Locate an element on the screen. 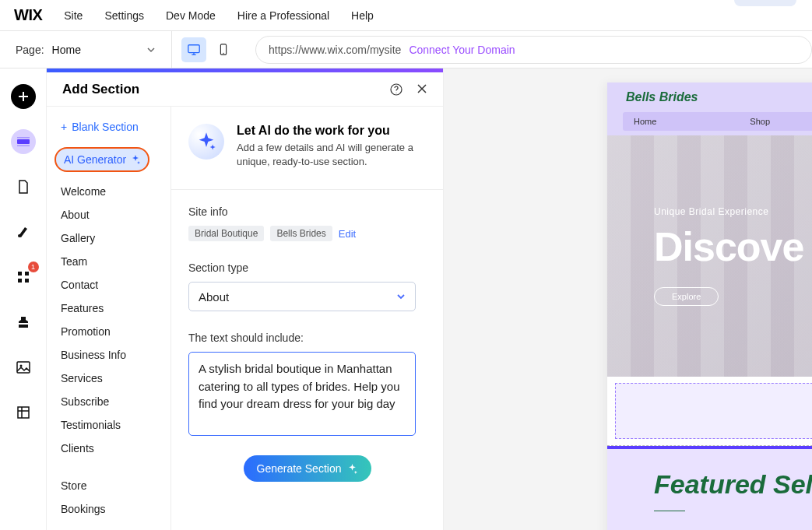 This screenshot has height=530, width=812. page-label: Page: is located at coordinates (30, 50).